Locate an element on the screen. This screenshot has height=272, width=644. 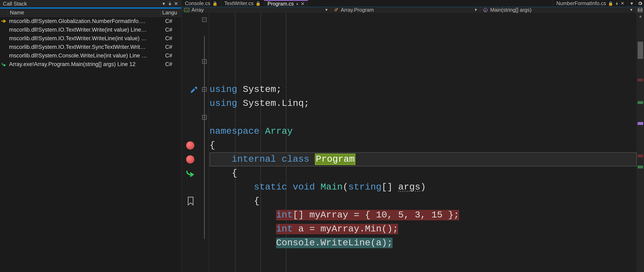
tab-programcs: Program.cs✕ is located at coordinates (286, 3).